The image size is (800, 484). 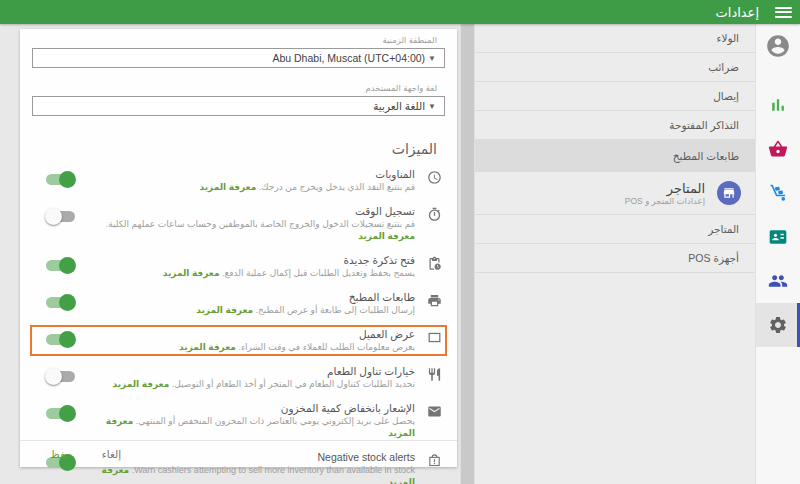 I want to click on time-clock-toggle, so click(x=60, y=216).